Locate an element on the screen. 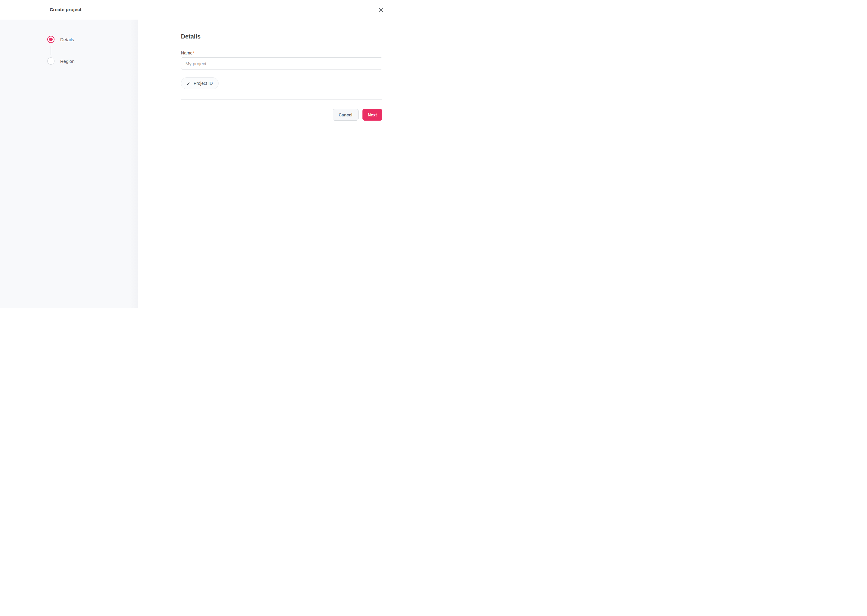  name-label: Name* is located at coordinates (188, 53).